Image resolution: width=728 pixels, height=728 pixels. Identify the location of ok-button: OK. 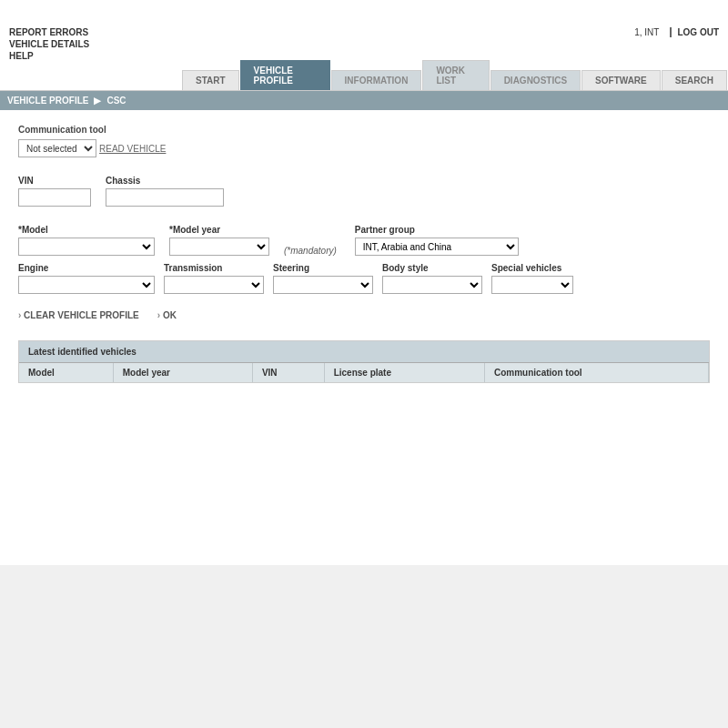
(167, 315).